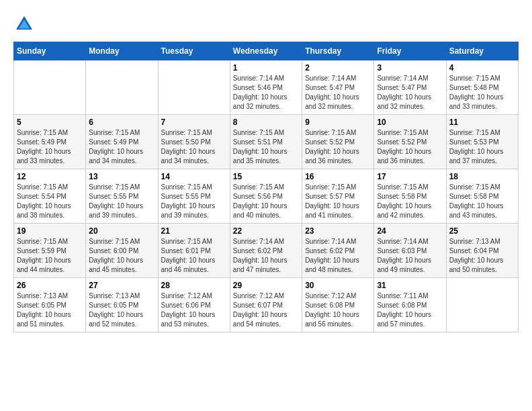 Image resolution: width=532 pixels, height=411 pixels. What do you see at coordinates (194, 285) in the screenshot?
I see `day-number: 28` at bounding box center [194, 285].